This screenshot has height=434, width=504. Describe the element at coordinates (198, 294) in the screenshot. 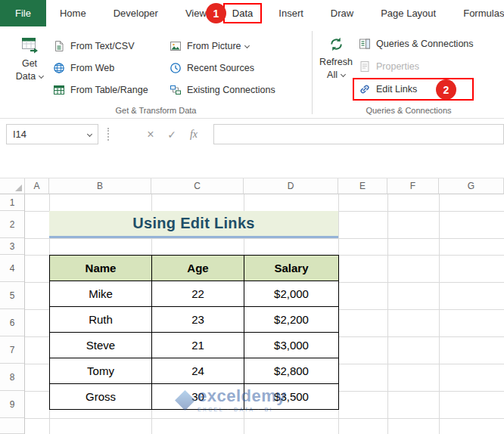

I see `cell: 22` at that location.